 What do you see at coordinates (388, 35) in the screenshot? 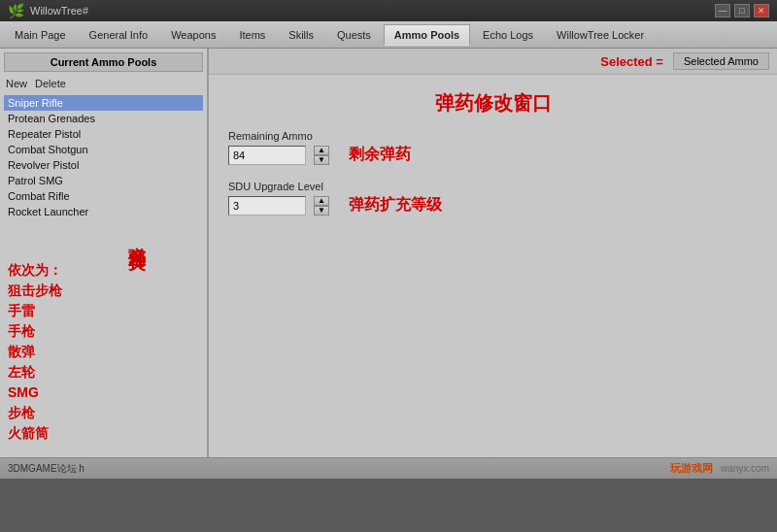
I see `nav-tab-bar: Main Page General Info Weapons Items Ski…` at bounding box center [388, 35].